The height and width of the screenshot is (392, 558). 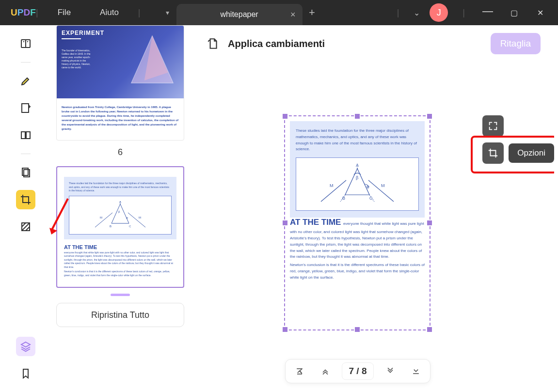 I want to click on sidebar-crop-icon, so click(x=26, y=200).